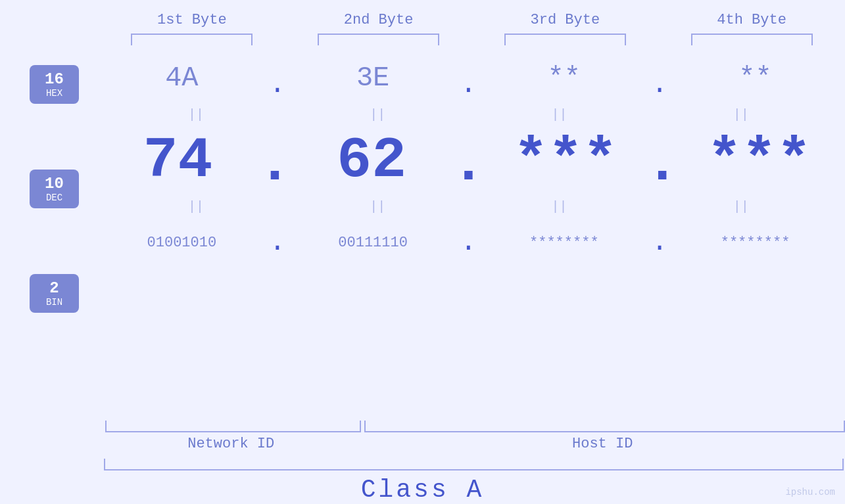 This screenshot has height=504, width=845. Describe the element at coordinates (741, 206) in the screenshot. I see `eq-2-4: ||` at that location.